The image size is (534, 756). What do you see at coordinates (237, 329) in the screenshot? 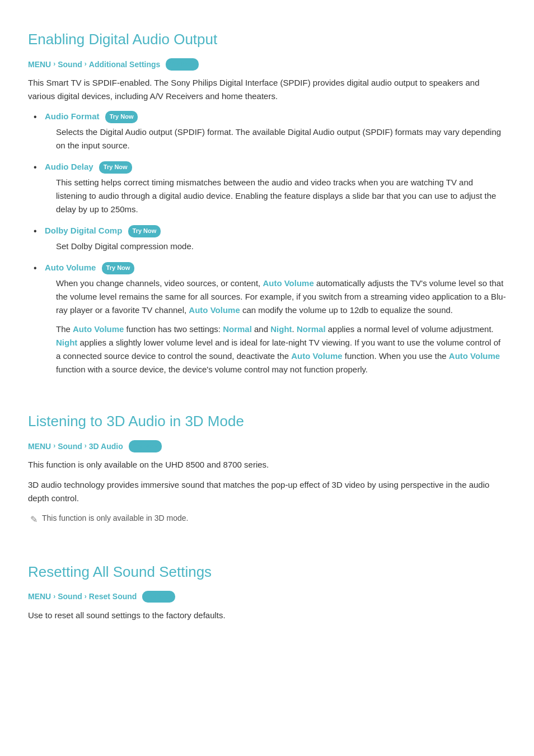
I see `normal-highlight: Normal` at bounding box center [237, 329].